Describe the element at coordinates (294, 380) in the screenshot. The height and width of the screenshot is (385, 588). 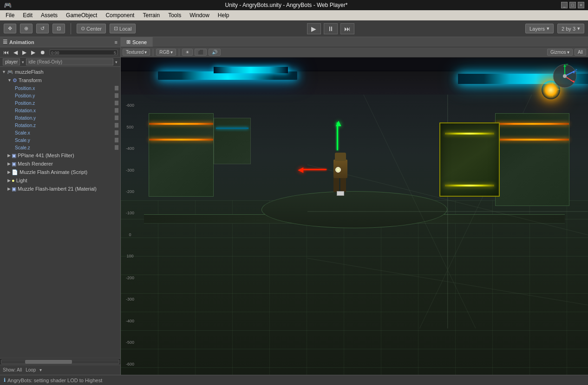
I see `status-bar: ℹ AngryBots: setting shader LOD to Highe…` at that location.